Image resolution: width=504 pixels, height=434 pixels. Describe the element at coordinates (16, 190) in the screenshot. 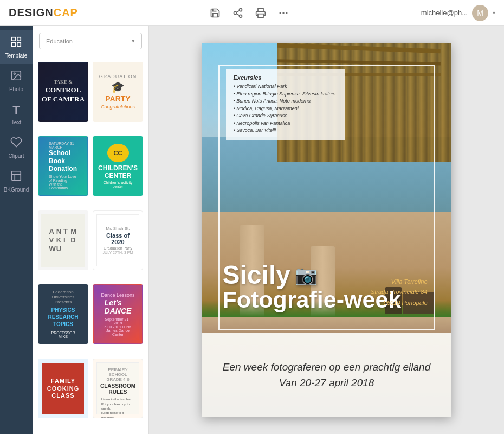

I see `sidebar-item-label-bkground: BKGround` at that location.